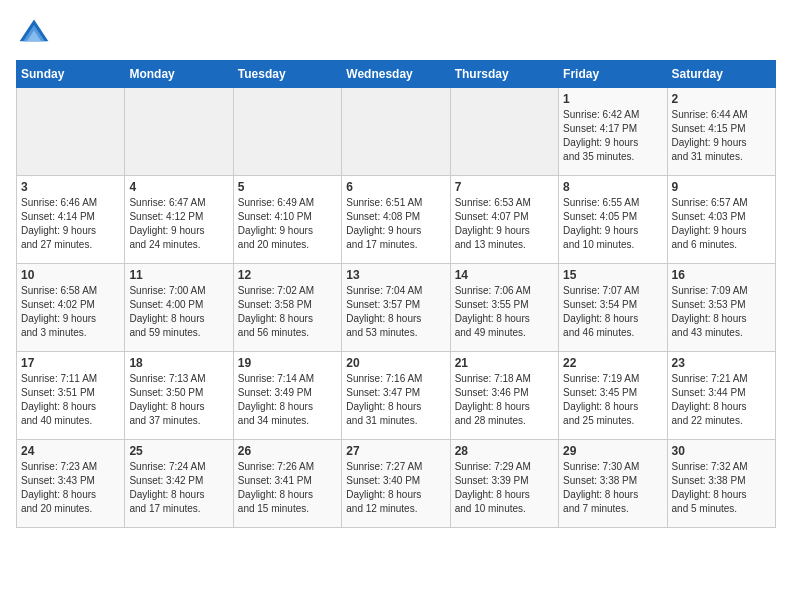 The width and height of the screenshot is (792, 612). What do you see at coordinates (396, 34) in the screenshot?
I see `header` at bounding box center [396, 34].